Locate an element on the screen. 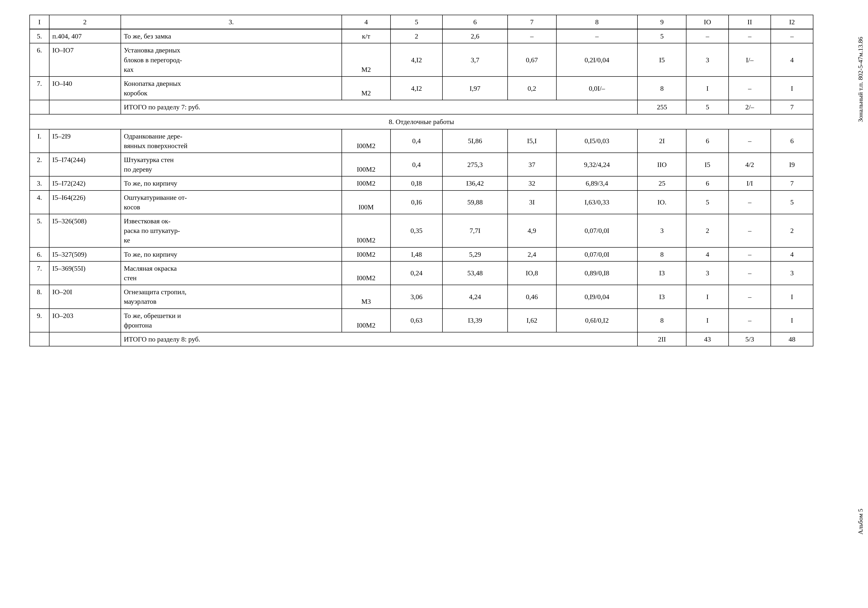 This screenshot has height=608, width=868. itogo-label: ИТОГО по разделу 8: руб. is located at coordinates (379, 339).